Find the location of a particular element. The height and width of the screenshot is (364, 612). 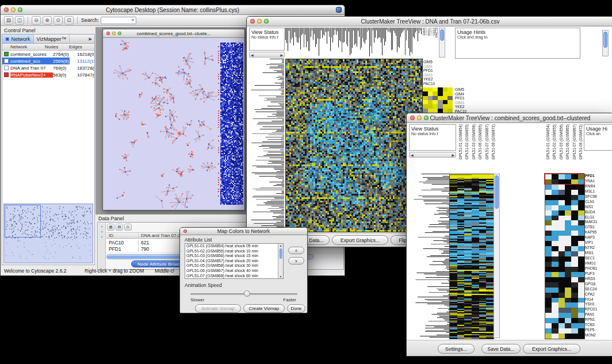

gene-label: YSH1 is located at coordinates (598, 305).